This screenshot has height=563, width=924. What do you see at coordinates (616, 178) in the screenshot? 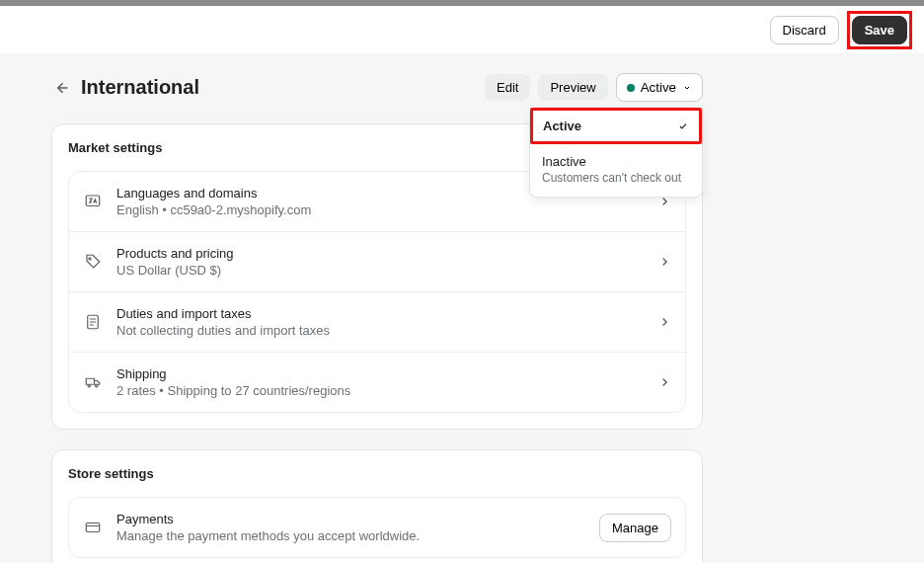
I see `dropdown-inactive-sub: Customers can't check out` at bounding box center [616, 178].